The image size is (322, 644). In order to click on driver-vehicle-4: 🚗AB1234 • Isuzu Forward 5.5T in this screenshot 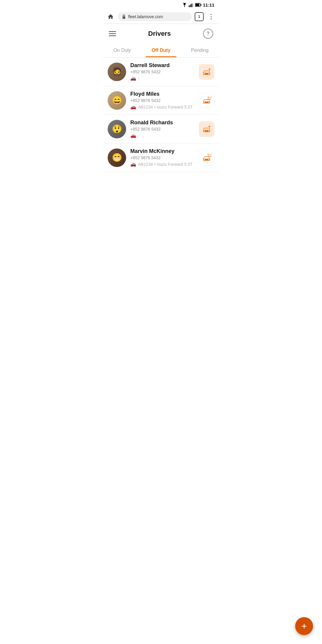, I will do `click(162, 164)`.